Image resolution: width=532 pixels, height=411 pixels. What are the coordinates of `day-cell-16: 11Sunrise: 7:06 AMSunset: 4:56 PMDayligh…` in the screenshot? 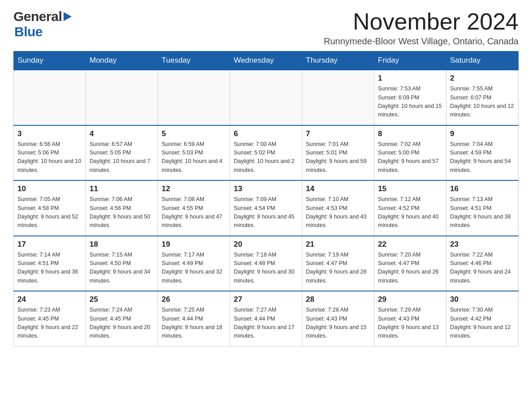 It's located at (122, 208).